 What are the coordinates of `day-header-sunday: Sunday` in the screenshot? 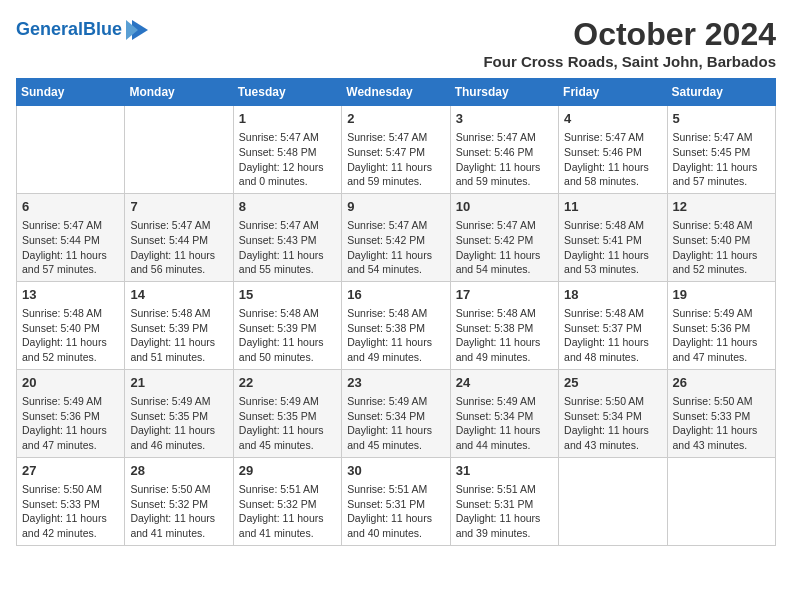 It's located at (71, 92).